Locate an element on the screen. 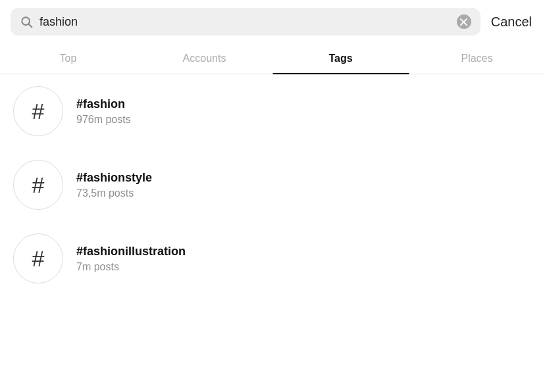 This screenshot has height=392, width=545. clear-button is located at coordinates (464, 22).